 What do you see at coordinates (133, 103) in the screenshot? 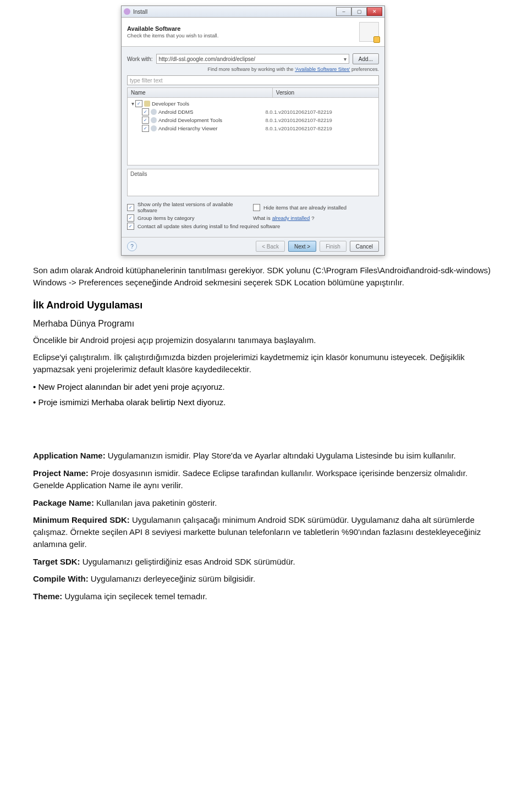
I see `expander-icon: ▾` at bounding box center [133, 103].